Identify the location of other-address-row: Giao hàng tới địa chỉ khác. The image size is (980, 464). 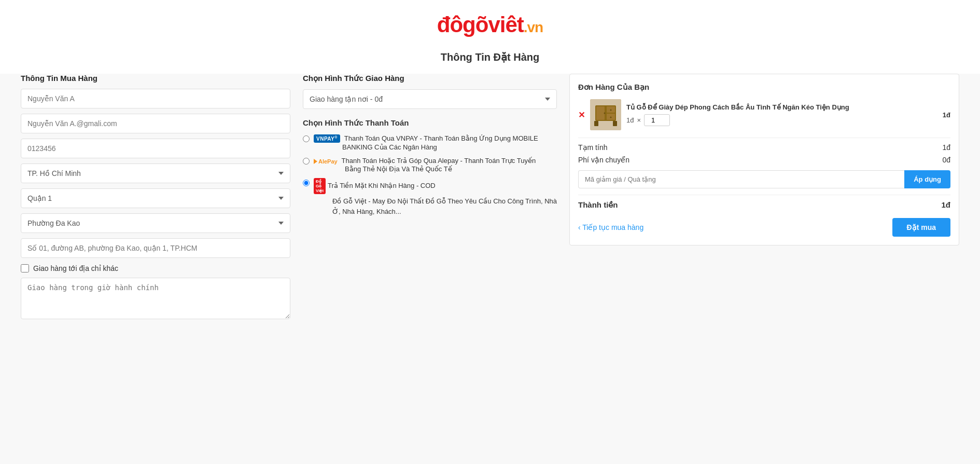
(156, 268).